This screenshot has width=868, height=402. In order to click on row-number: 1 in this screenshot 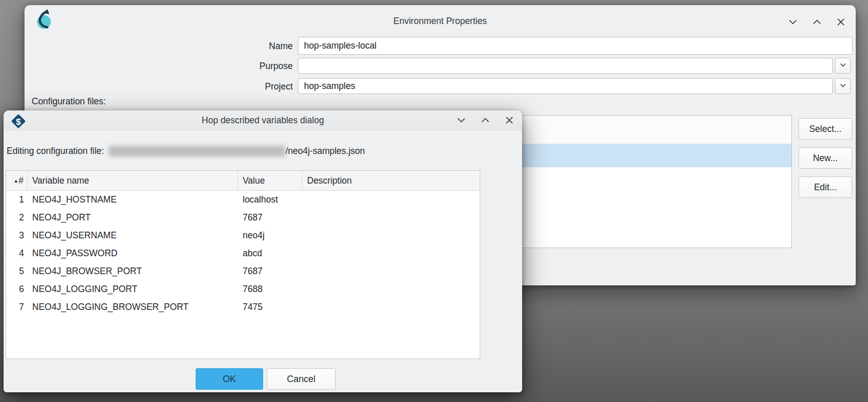, I will do `click(17, 199)`.